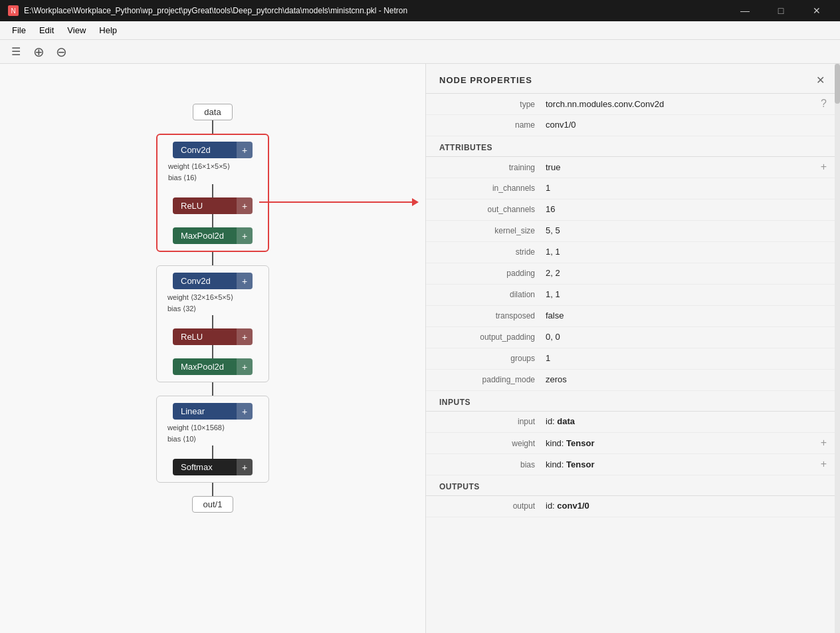  I want to click on prop-key-padding-mode: padding_mode, so click(492, 379).